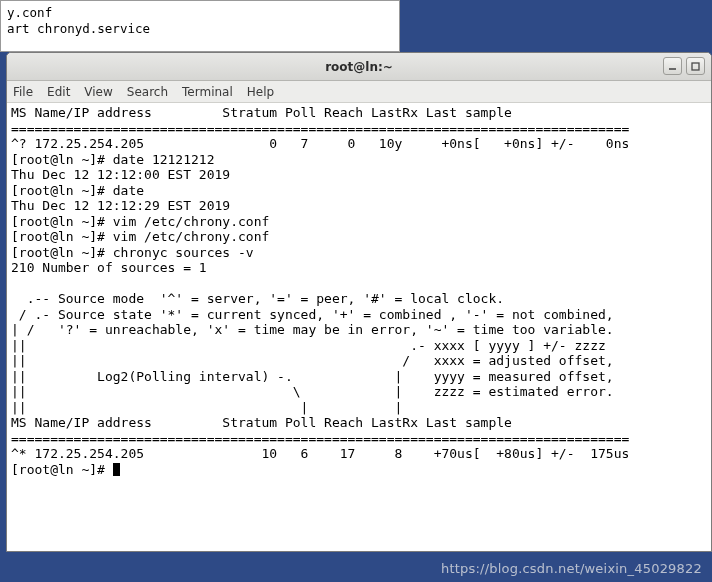  Describe the element at coordinates (672, 66) in the screenshot. I see `minimize-icon` at that location.